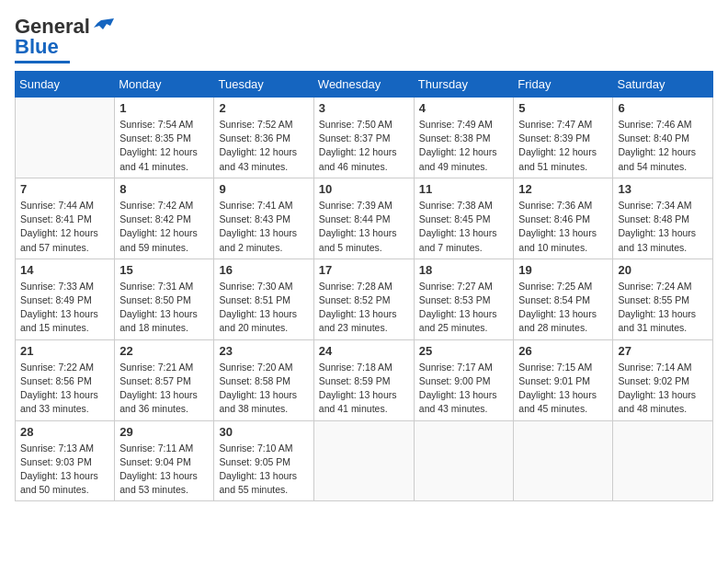  I want to click on calendar-cell: 3Sunrise: 7:50 AMSunset: 8:37 PMDaylight…, so click(364, 138).